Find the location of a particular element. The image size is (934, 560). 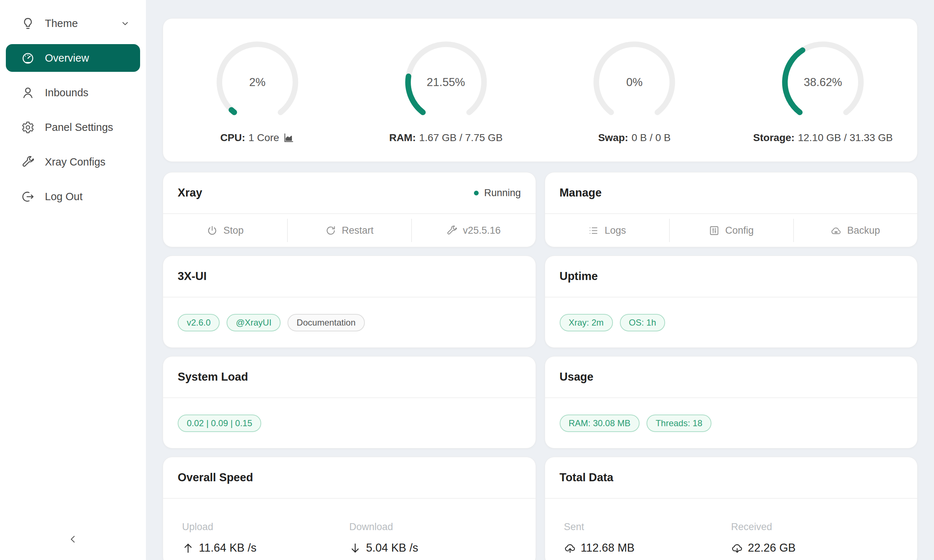

sent-column: Sent 112.68 MB is located at coordinates (648, 529).